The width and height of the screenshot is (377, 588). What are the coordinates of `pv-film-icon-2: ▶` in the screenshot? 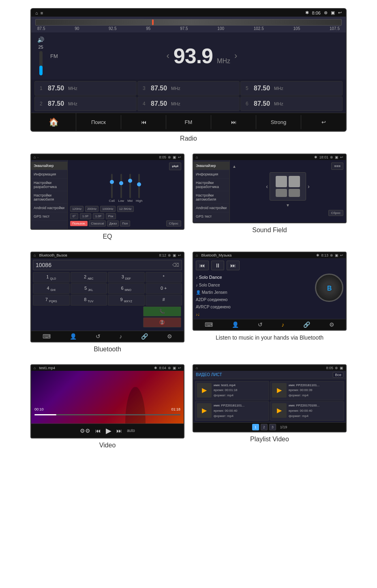 It's located at (279, 390).